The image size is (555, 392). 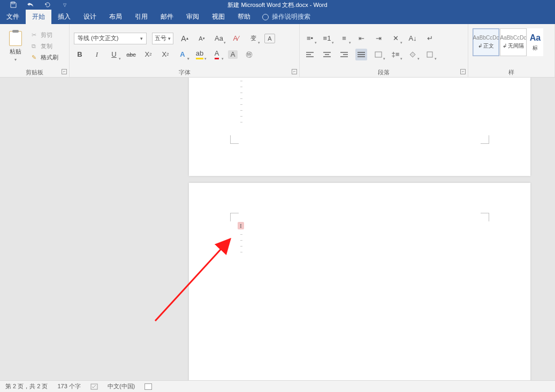 I want to click on style-sample: Aa, so click(x=535, y=38).